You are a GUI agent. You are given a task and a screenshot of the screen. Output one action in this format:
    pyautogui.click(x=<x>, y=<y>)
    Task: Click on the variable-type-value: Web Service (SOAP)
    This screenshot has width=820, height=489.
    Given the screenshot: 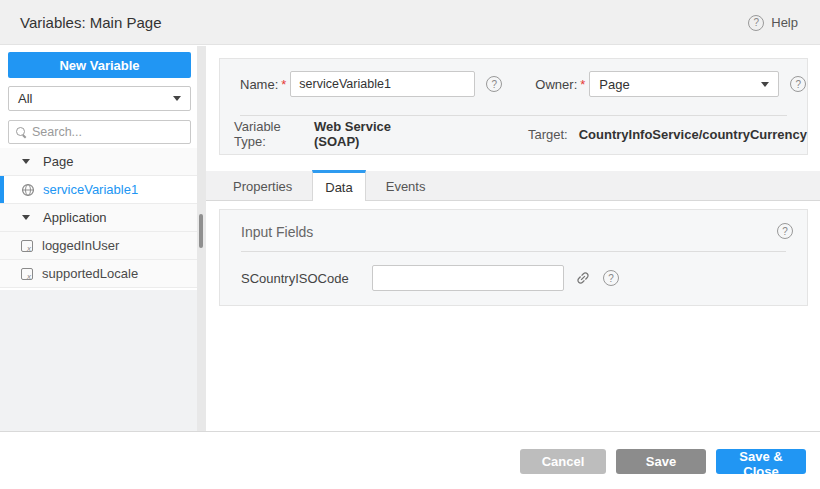 What is the action you would take?
    pyautogui.click(x=366, y=134)
    